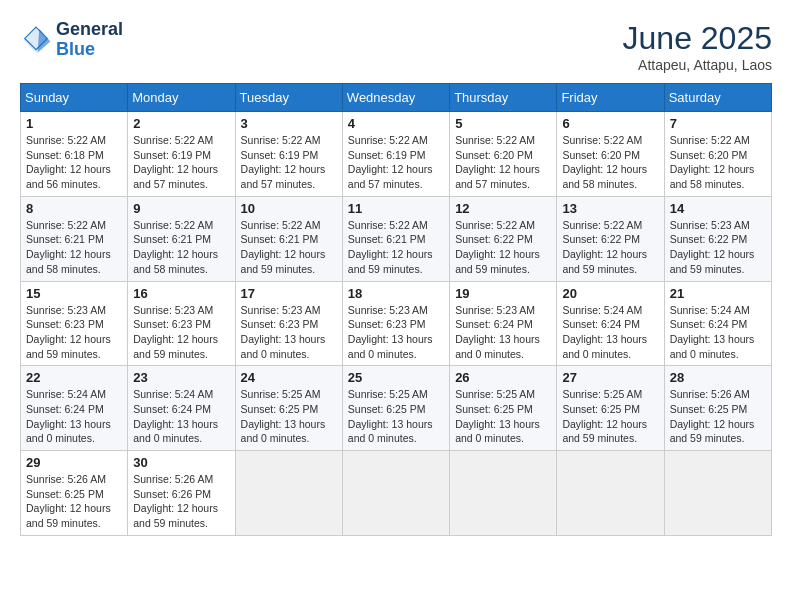  Describe the element at coordinates (698, 65) in the screenshot. I see `location-title: Attapeu, Attapu, Laos` at that location.